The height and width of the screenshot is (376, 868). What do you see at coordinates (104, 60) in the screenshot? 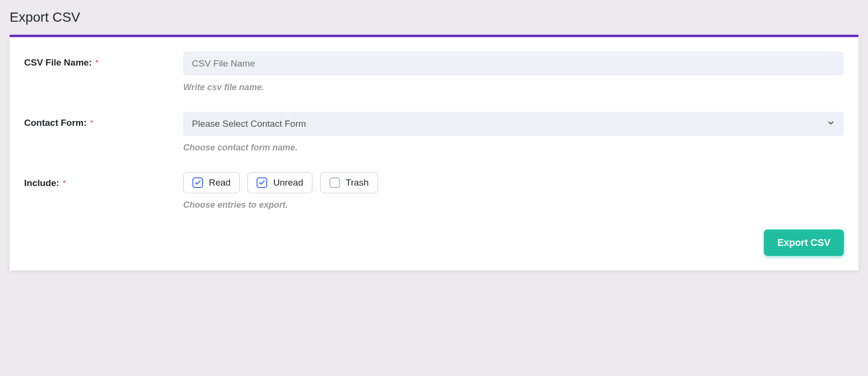
I see `csv-file-name-label-col: CSV File Name: *` at bounding box center [104, 60].